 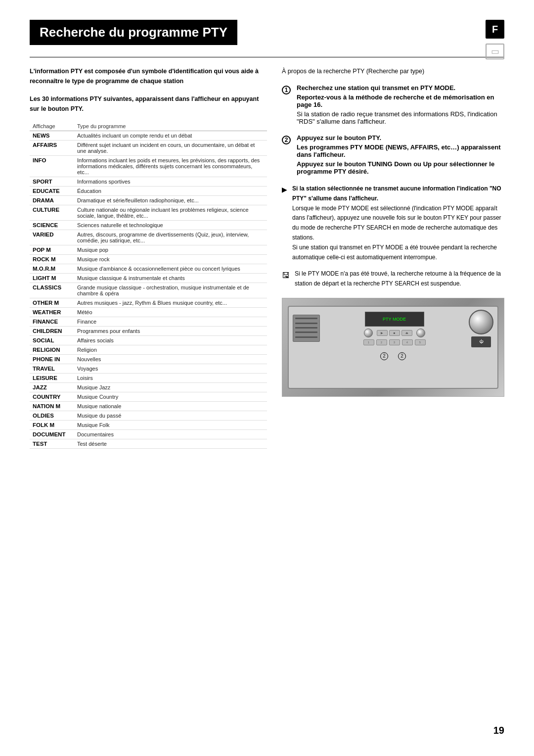 I want to click on btn-1: ▶, so click(x=382, y=333).